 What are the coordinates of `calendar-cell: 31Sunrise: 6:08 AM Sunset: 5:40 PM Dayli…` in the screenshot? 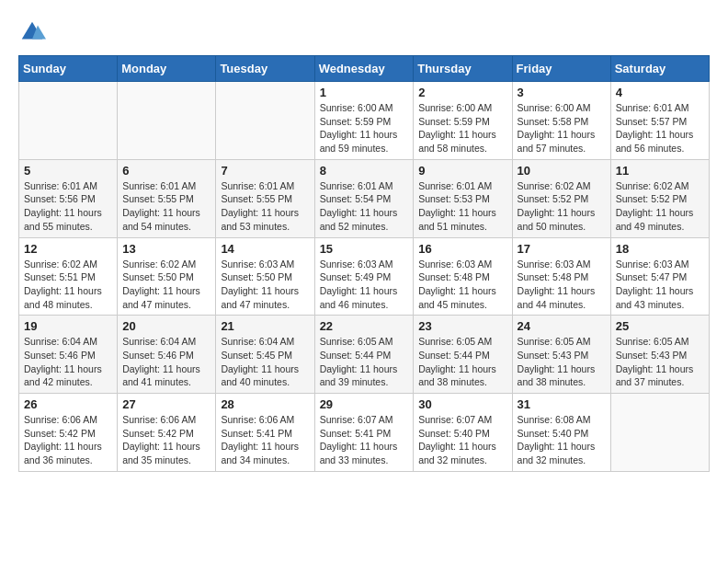 It's located at (561, 432).